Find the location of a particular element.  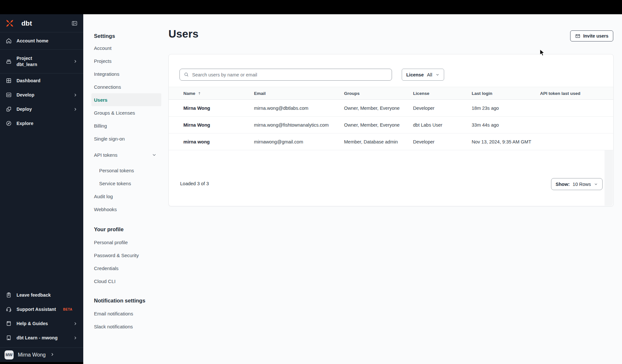

license-filter-dropdown: License All is located at coordinates (423, 74).